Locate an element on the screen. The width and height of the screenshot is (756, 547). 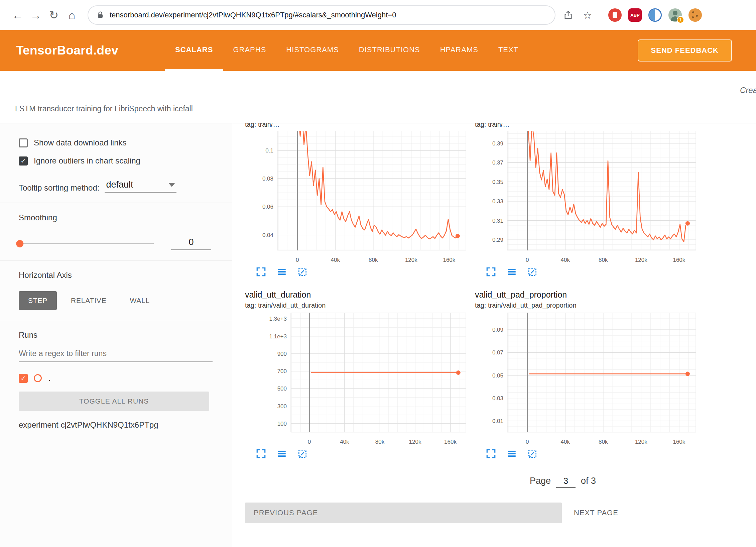
toggle-all-runs-button: TOGGLE ALL RUNS is located at coordinates (114, 401).